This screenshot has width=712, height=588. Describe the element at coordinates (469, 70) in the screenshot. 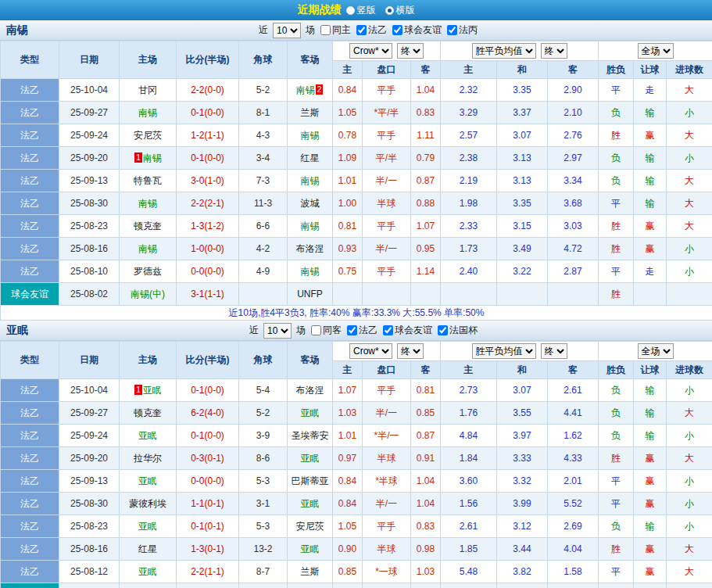

I see `column-header: 主` at that location.